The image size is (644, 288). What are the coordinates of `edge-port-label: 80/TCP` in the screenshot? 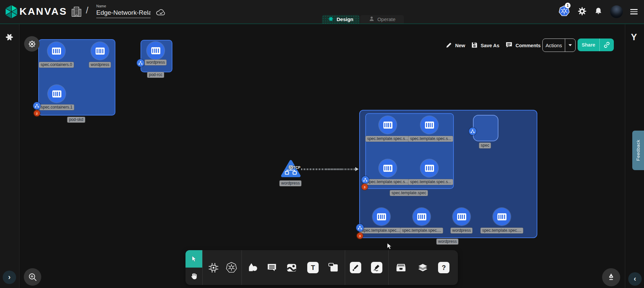 It's located at (294, 167).